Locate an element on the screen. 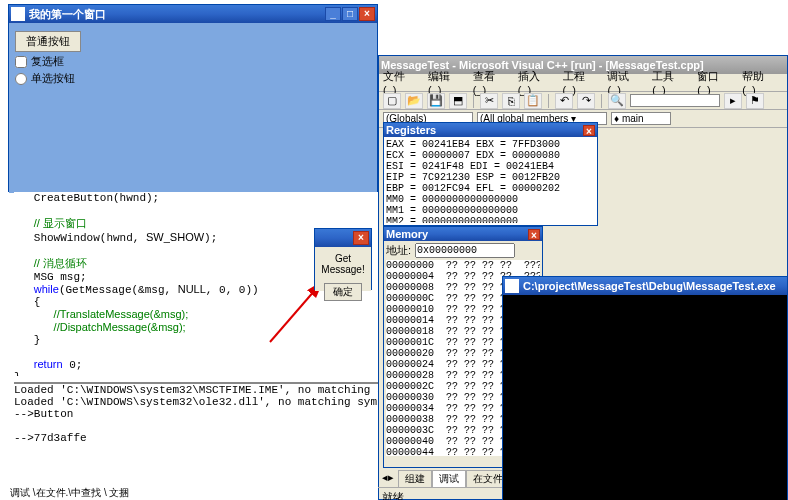  redo-icon: ↷ is located at coordinates (586, 101).